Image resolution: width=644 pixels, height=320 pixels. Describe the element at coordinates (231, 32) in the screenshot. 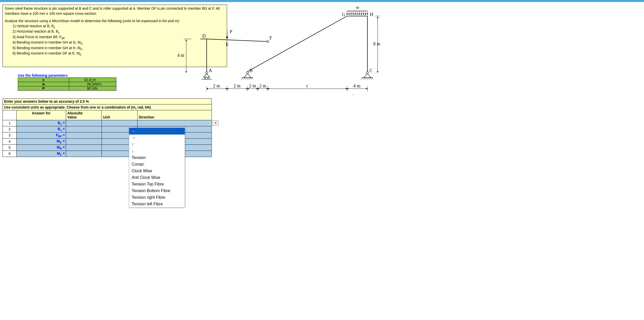

I see `svg-text: P` at that location.